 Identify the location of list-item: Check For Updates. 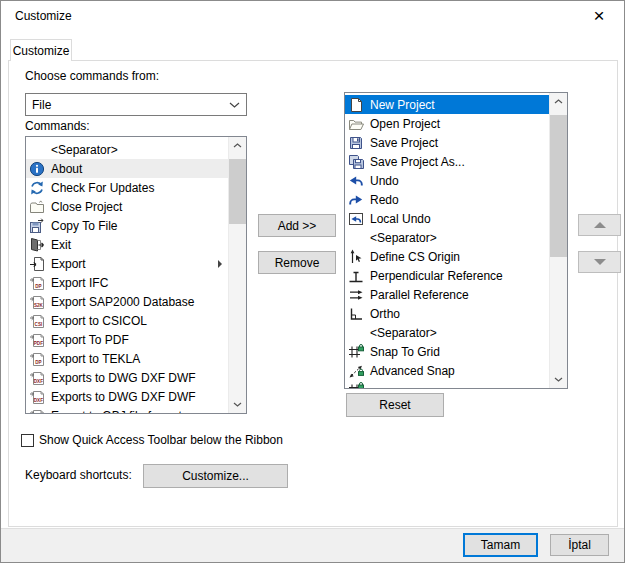
(128, 188).